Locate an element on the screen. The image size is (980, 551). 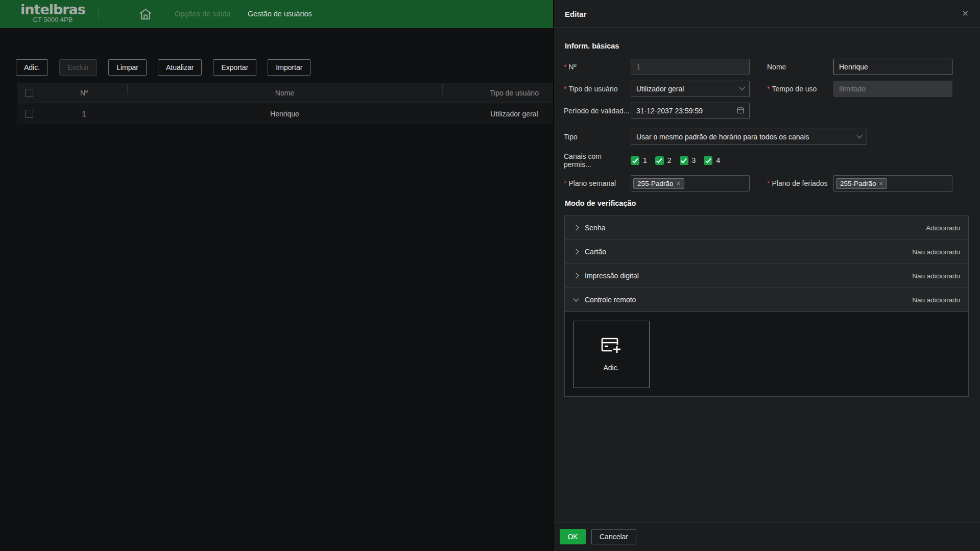
add-card-icon is located at coordinates (611, 347).